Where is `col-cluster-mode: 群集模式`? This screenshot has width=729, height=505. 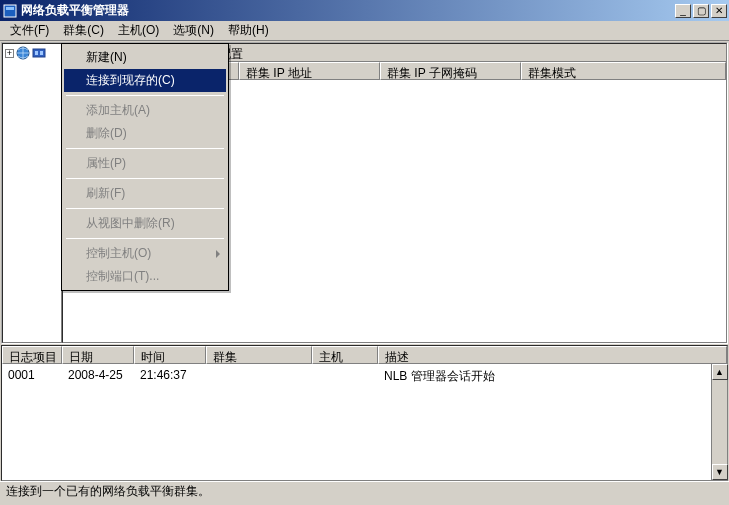
col-cluster-mode: 群集模式 is located at coordinates (624, 71).